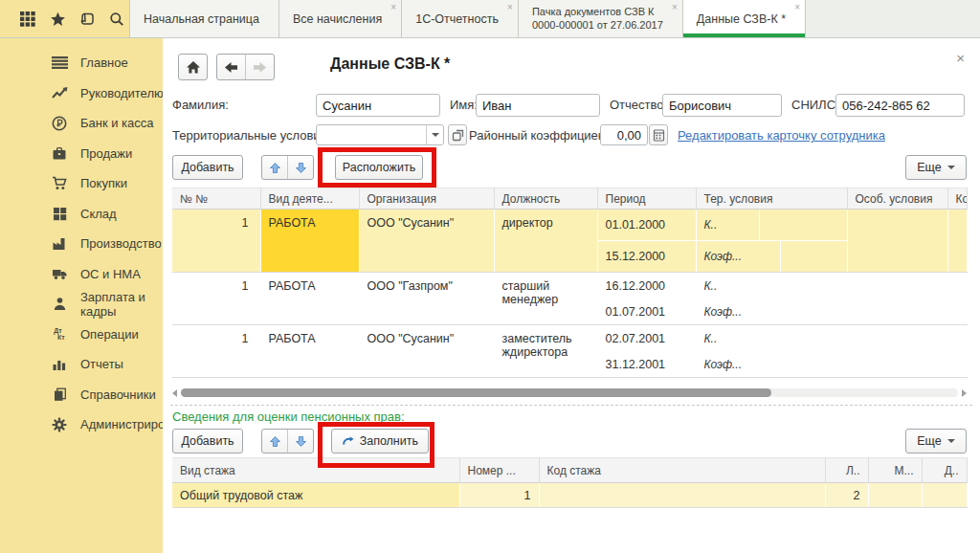  Describe the element at coordinates (174, 393) in the screenshot. I see `scroll-left-icon` at that location.